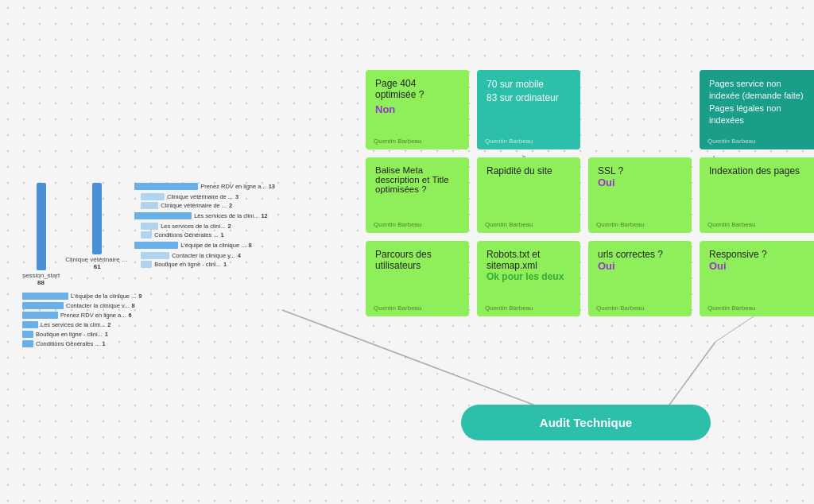 This screenshot has width=814, height=504. What do you see at coordinates (41, 283) in the screenshot?
I see `session-start-value: 88` at bounding box center [41, 283].